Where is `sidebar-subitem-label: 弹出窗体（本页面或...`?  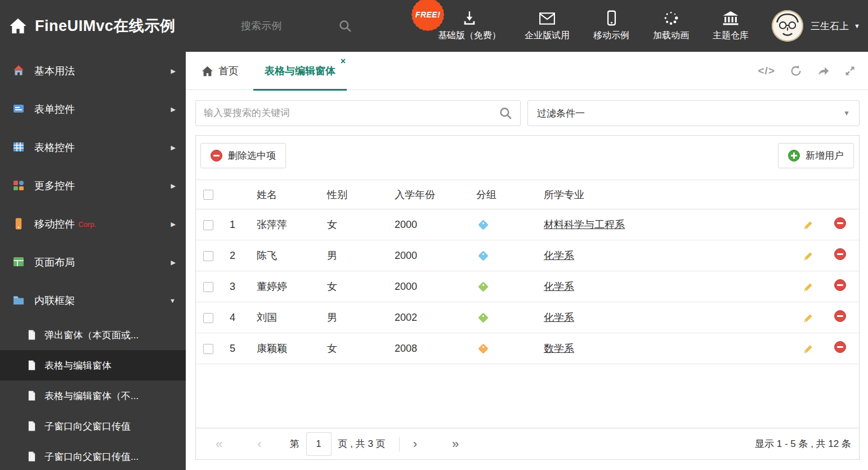 sidebar-subitem-label: 弹出窗体（本页面或... is located at coordinates (91, 335).